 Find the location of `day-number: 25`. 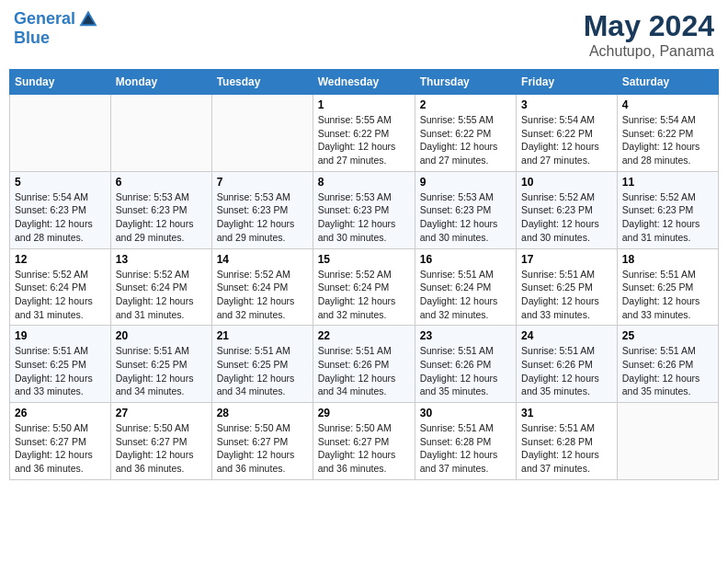

day-number: 25 is located at coordinates (667, 336).